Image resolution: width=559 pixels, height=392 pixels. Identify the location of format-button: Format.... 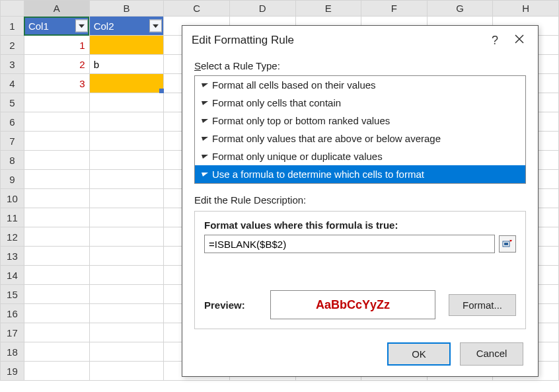
(482, 305).